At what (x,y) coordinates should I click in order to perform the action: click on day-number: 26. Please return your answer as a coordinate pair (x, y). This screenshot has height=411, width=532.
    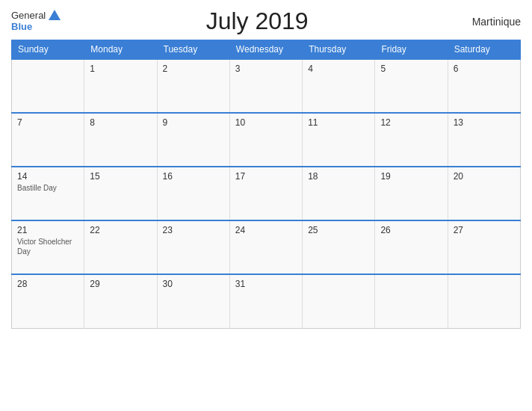
    Looking at the image, I should click on (411, 230).